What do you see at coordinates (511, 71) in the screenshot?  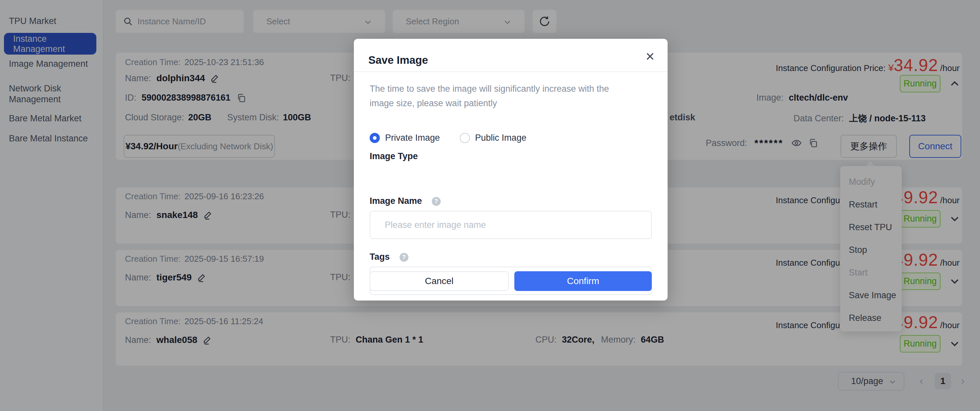 I see `modal-divider` at bounding box center [511, 71].